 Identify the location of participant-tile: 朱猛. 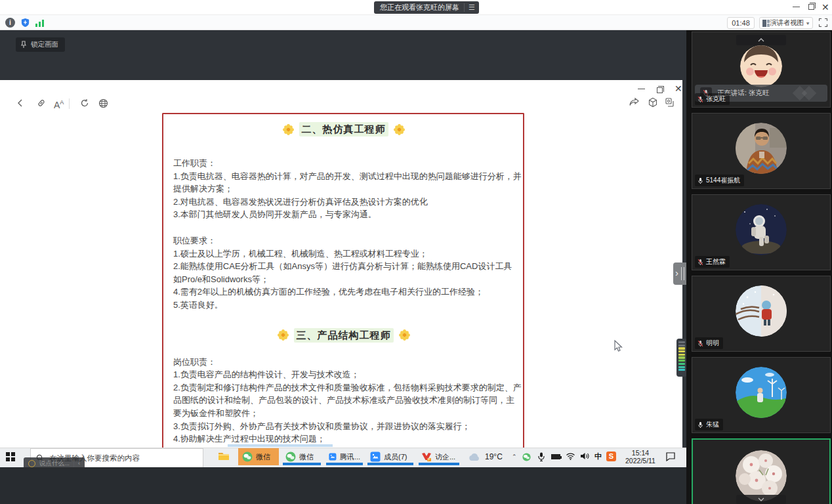
(761, 395).